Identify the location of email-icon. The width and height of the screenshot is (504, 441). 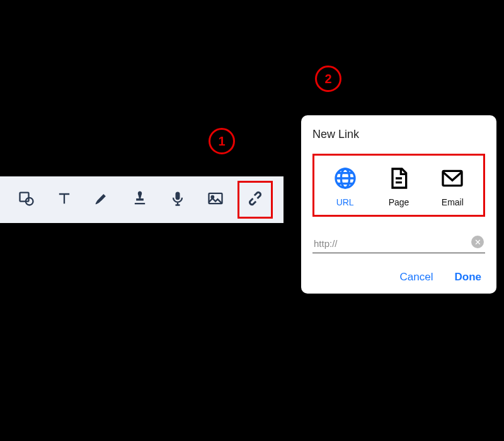
(452, 178).